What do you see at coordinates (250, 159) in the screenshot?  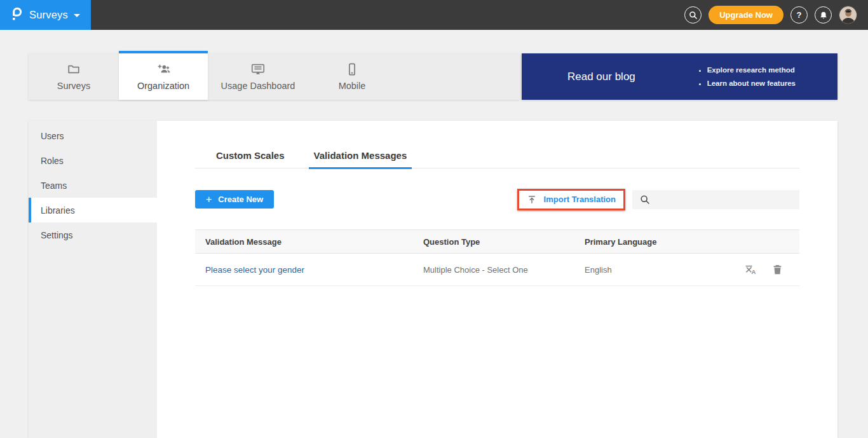 I see `tab-custom-scales: Custom Scales` at bounding box center [250, 159].